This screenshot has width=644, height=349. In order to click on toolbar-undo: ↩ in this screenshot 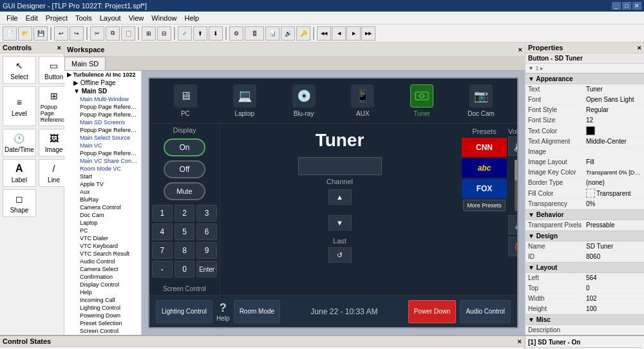, I will do `click(61, 33)`.